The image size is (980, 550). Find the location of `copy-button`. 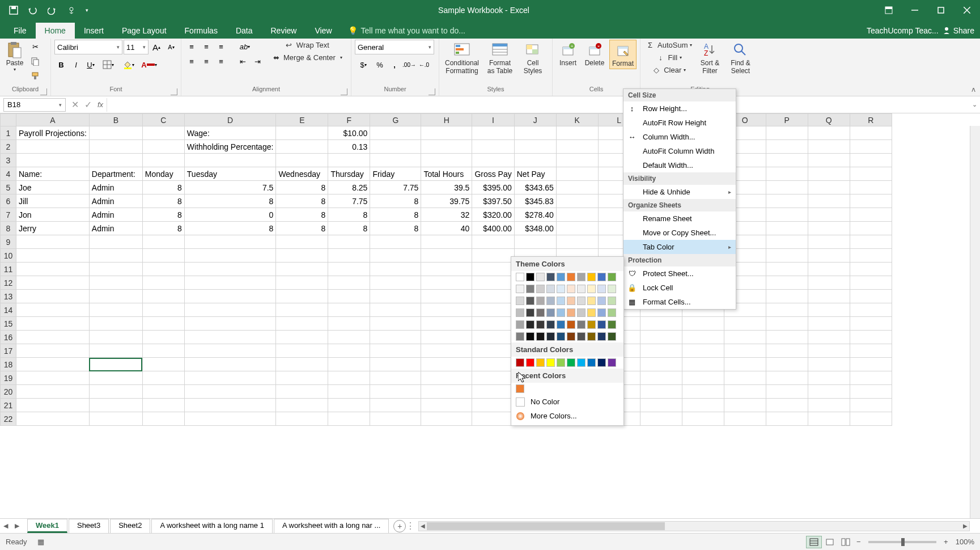

copy-button is located at coordinates (35, 61).